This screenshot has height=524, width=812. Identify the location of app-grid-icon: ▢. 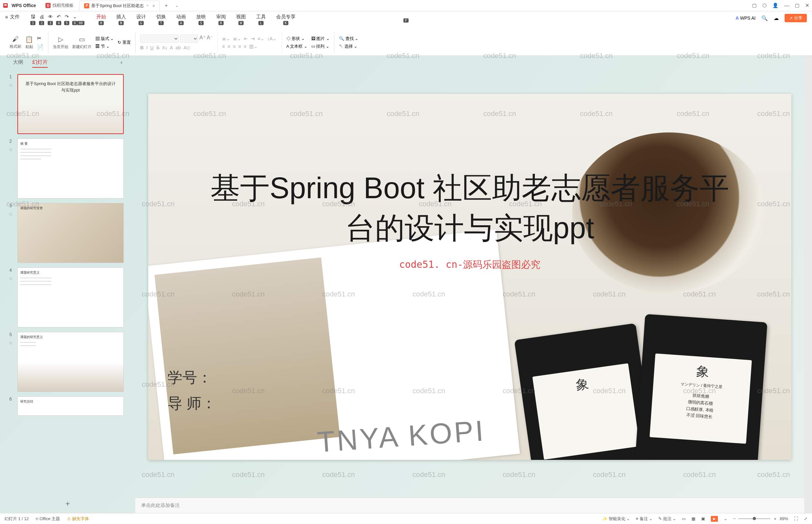
(755, 5).